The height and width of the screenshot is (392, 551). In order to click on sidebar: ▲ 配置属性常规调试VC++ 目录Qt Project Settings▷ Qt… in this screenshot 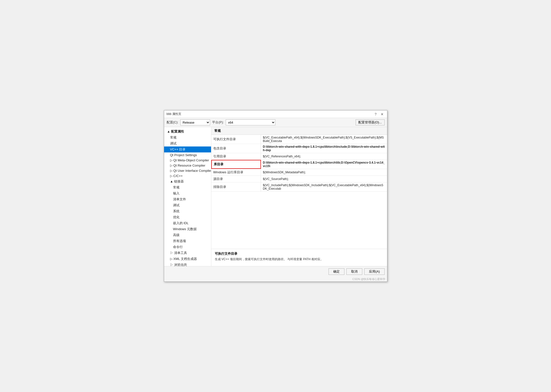, I will do `click(188, 197)`.